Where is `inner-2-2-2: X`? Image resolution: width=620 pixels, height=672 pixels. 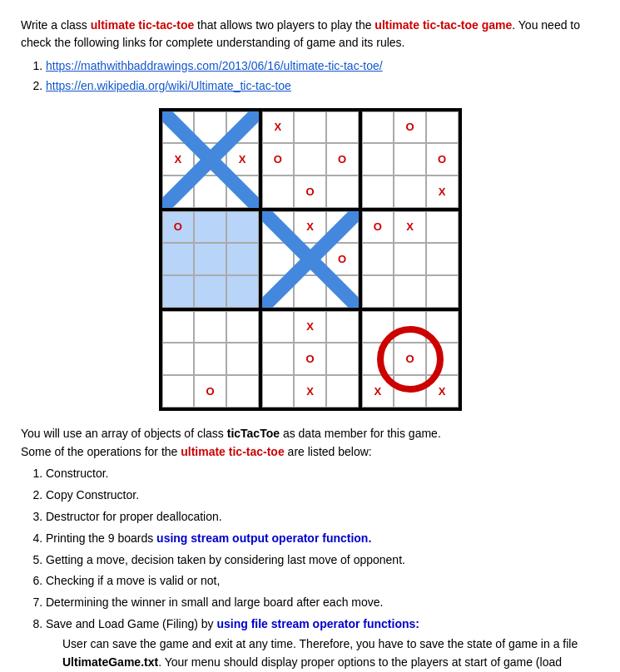 inner-2-2-2: X is located at coordinates (443, 191).